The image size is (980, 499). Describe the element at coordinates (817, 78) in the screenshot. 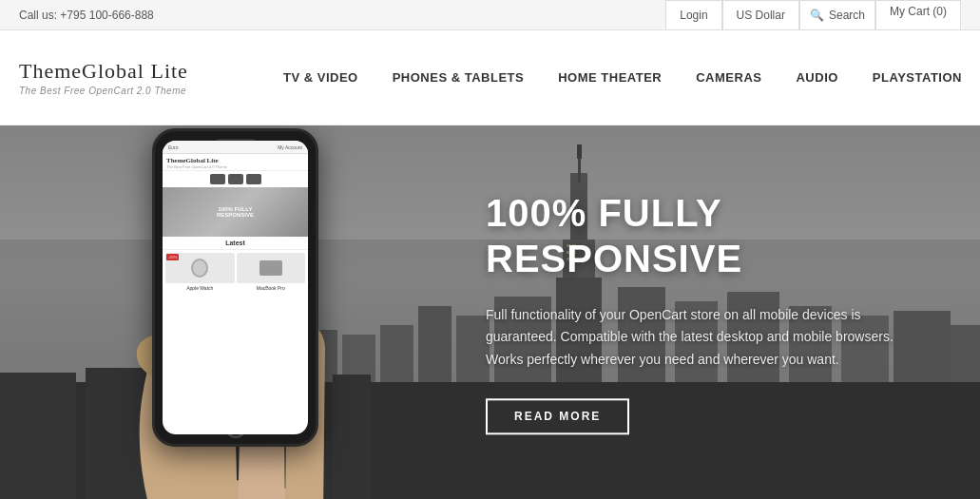

I see `nav-item-audio: AUDIO` at that location.